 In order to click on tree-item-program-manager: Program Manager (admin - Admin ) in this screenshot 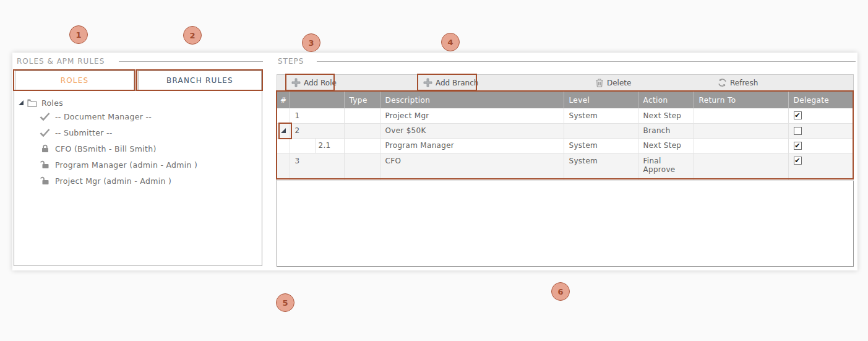, I will do `click(138, 165)`.